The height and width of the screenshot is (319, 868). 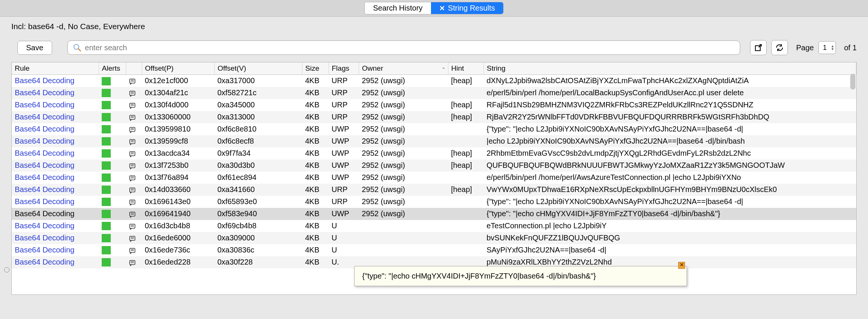 What do you see at coordinates (403, 69) in the screenshot?
I see `col-owner: Owner⌄` at bounding box center [403, 69].